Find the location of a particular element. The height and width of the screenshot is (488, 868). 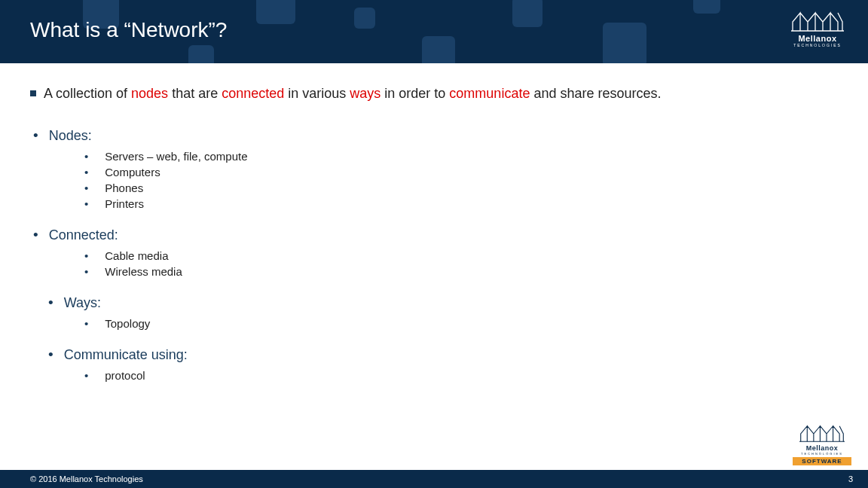

section-nodes-heading: •Nodes: is located at coordinates (436, 136).